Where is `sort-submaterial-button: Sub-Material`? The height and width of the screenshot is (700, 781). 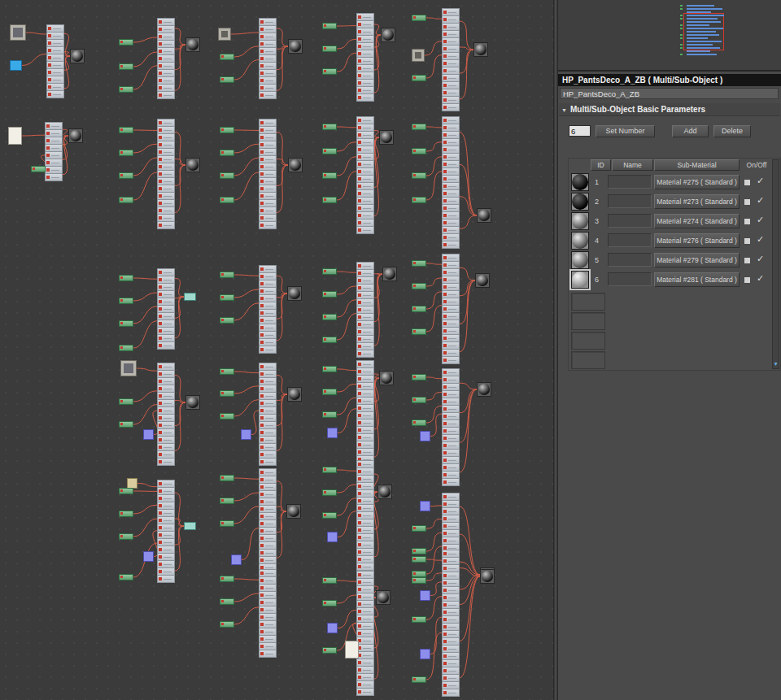 sort-submaterial-button: Sub-Material is located at coordinates (696, 165).